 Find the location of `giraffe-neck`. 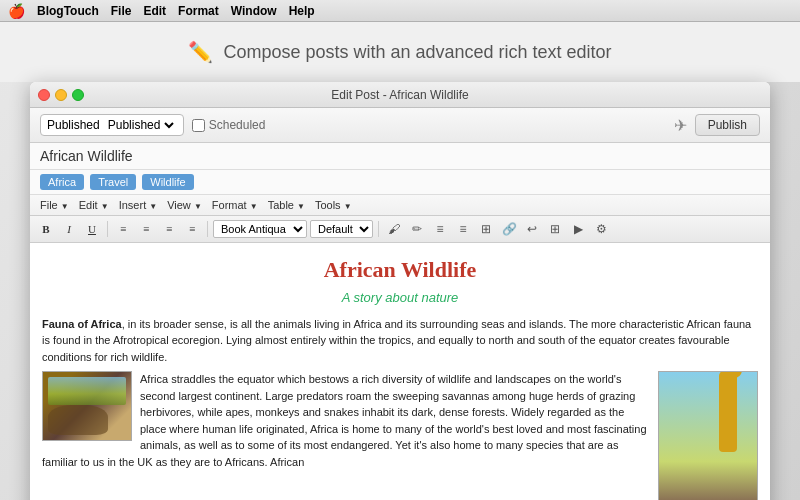

giraffe-neck is located at coordinates (728, 412).